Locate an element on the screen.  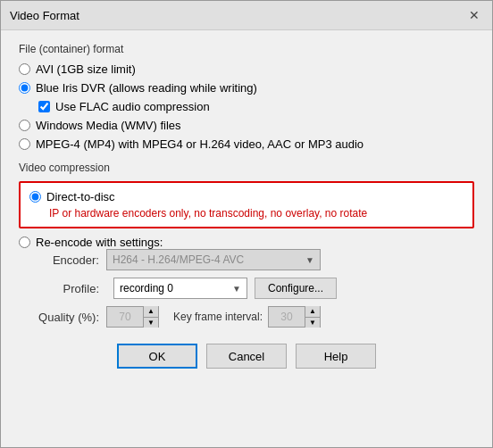
profile-row: Profile: recording 0 ▼ Configure... is located at coordinates (255, 288).